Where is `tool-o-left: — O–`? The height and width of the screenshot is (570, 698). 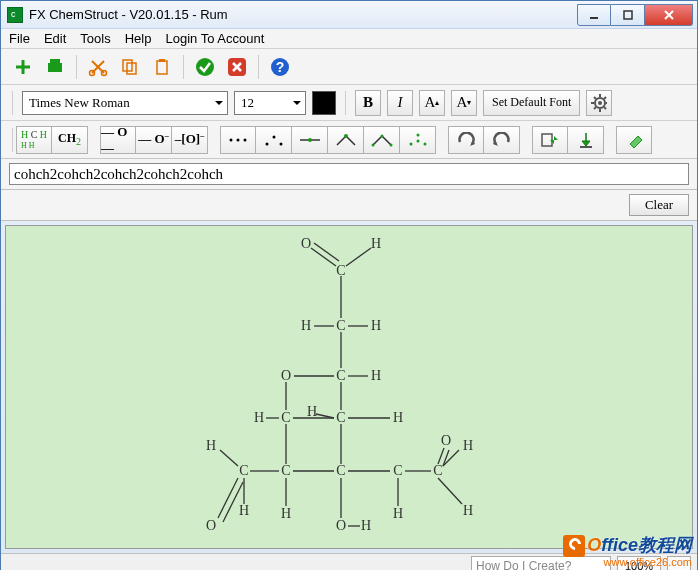 tool-o-left: — O– is located at coordinates (154, 140).